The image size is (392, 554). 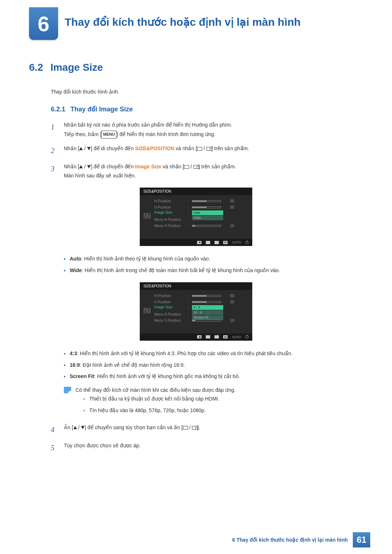 What do you see at coordinates (77, 67) in the screenshot?
I see `section-title: Image Size` at bounding box center [77, 67].